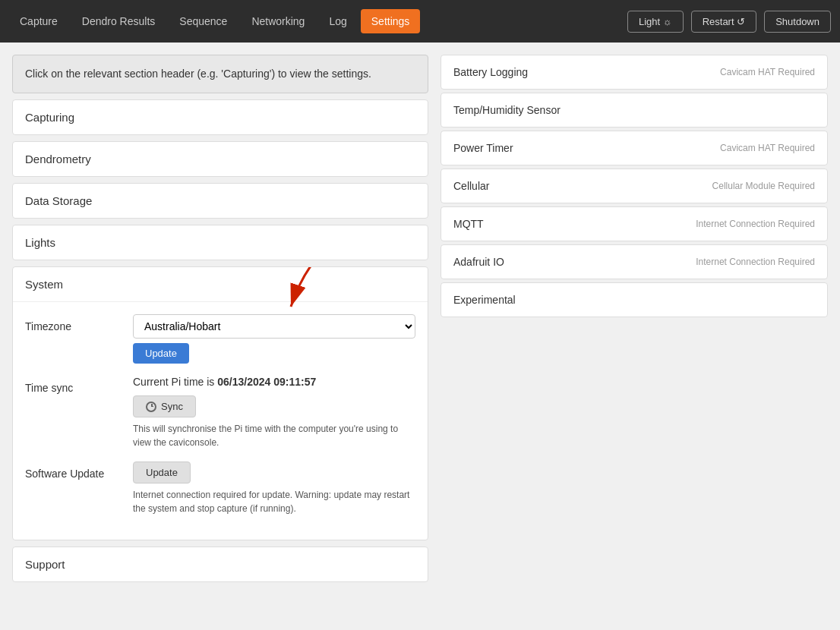 Image resolution: width=840 pixels, height=630 pixels. I want to click on mqtt-badge: Internet Connection Required, so click(755, 224).